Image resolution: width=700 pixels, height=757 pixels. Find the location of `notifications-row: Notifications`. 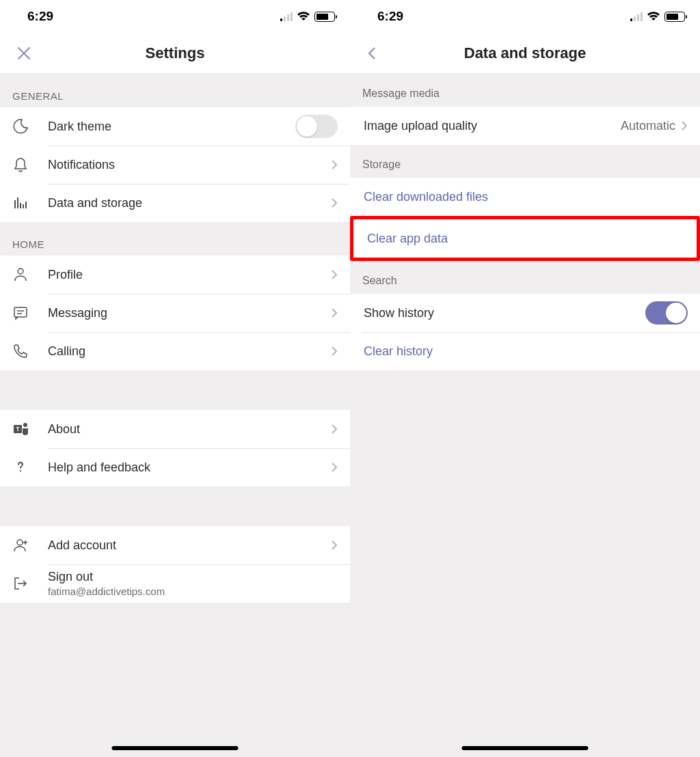

notifications-row: Notifications is located at coordinates (175, 165).